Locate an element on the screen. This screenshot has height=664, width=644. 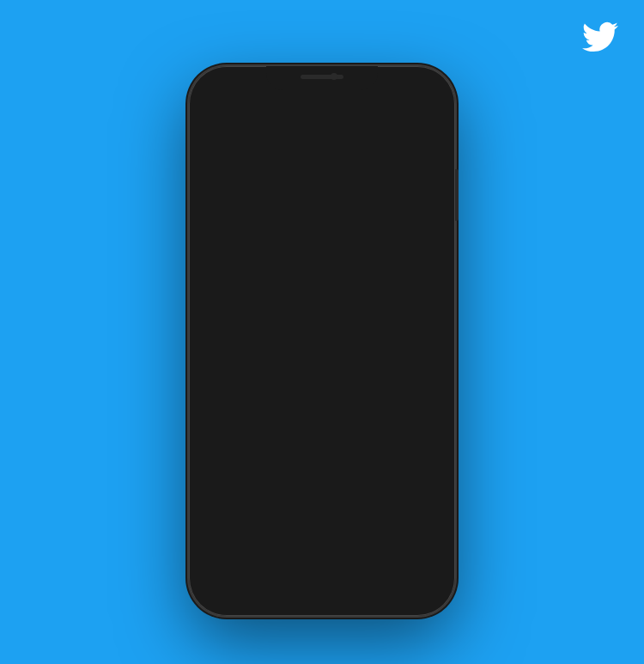
more-options-button: ••• is located at coordinates (423, 143).